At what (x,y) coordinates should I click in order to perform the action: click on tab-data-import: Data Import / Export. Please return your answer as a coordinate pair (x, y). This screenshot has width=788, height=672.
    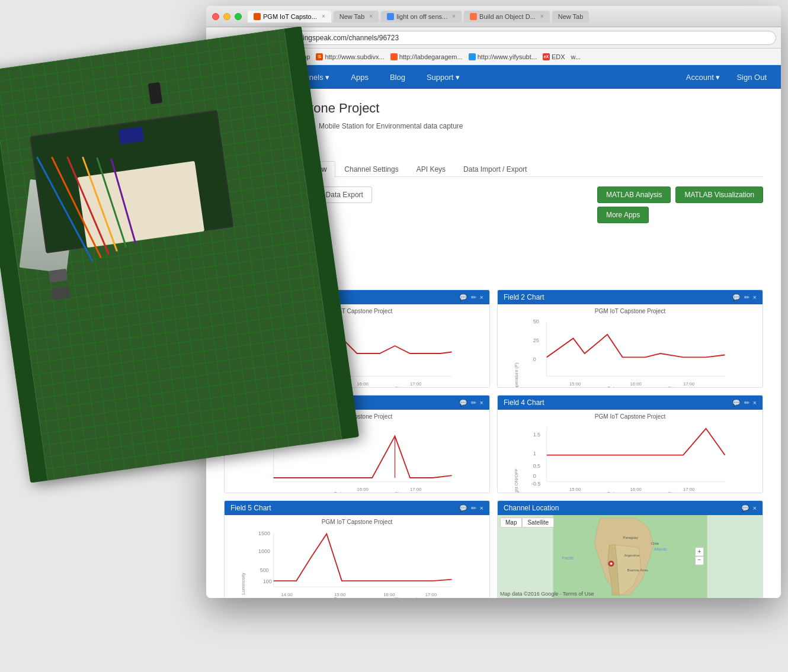
    Looking at the image, I should click on (495, 169).